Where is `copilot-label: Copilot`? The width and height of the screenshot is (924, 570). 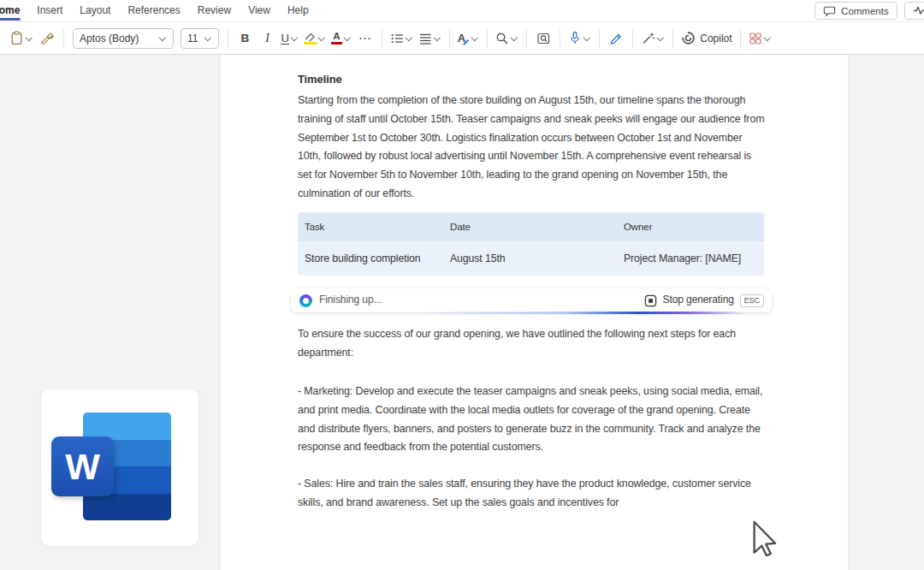 copilot-label: Copilot is located at coordinates (715, 39).